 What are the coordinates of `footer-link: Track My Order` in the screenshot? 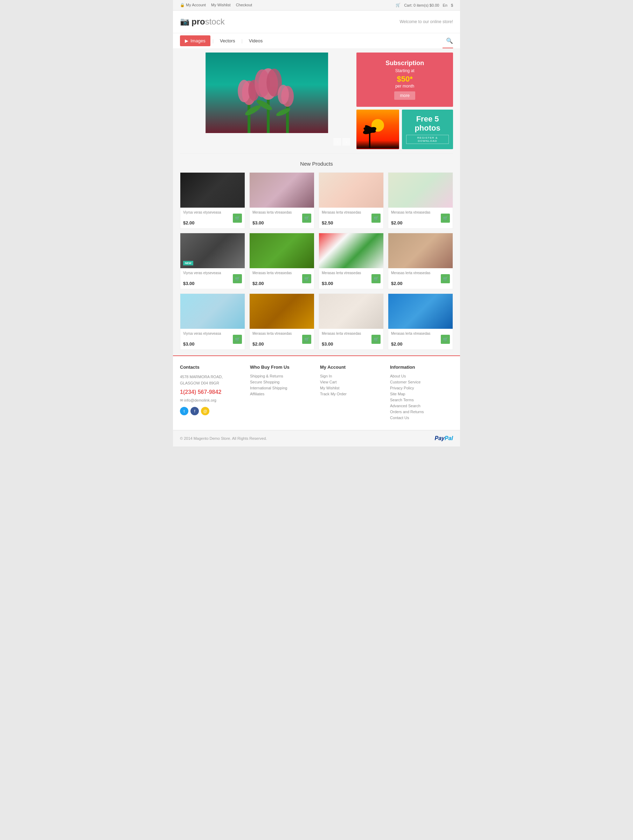 It's located at (352, 394).